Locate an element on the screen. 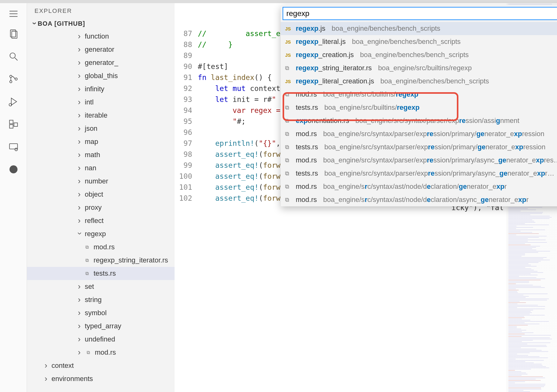  tree-folder: context is located at coordinates (101, 366).